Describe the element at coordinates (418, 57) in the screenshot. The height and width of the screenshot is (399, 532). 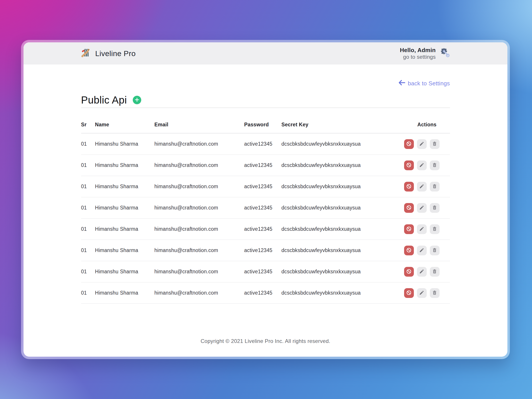
I see `go-to-settings-link: go to settings` at that location.